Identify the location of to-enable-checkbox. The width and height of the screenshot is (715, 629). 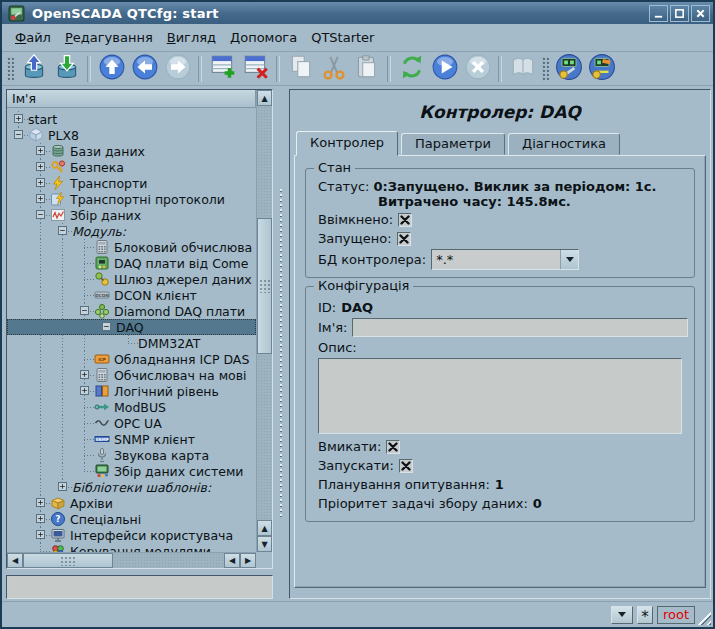
(393, 447).